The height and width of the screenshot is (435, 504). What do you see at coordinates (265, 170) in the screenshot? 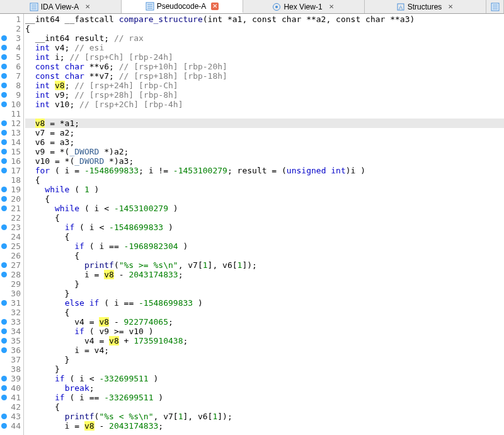
I see `code-line: for ( i = -1548699833; i != -1453100279;…` at bounding box center [265, 170].